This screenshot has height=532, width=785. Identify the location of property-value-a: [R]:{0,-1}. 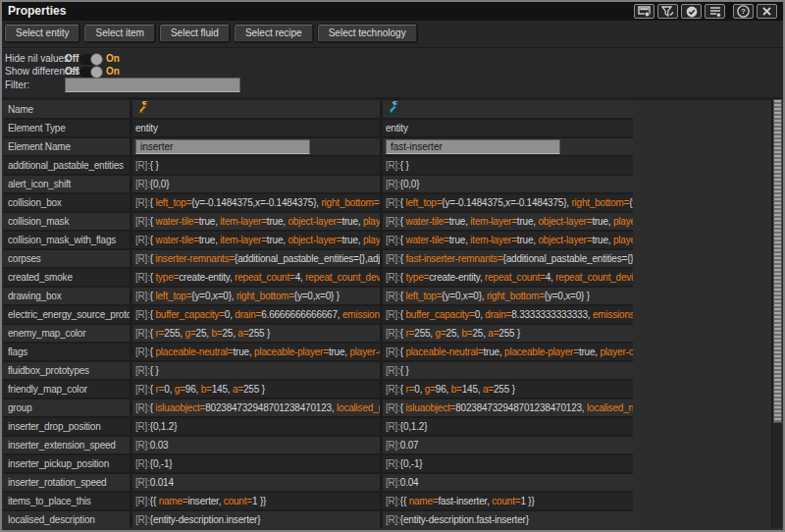
(256, 463).